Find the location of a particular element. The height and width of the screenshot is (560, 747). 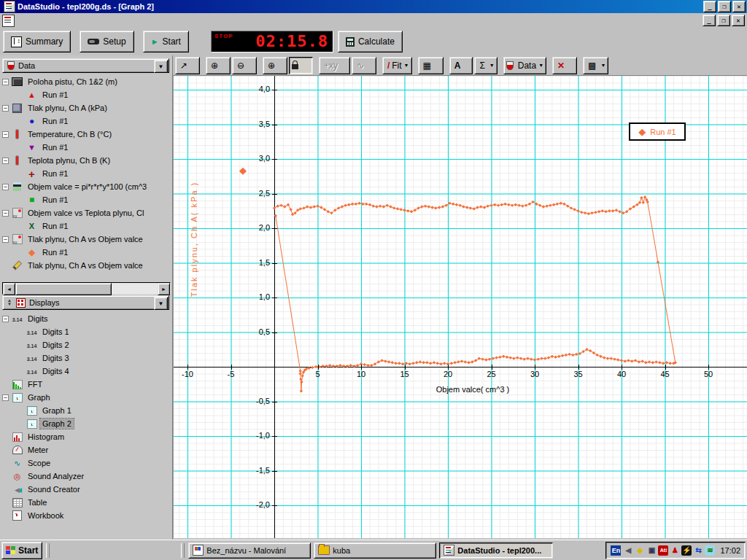

data-tree-hscrollbar: ◄ ► is located at coordinates (86, 289).